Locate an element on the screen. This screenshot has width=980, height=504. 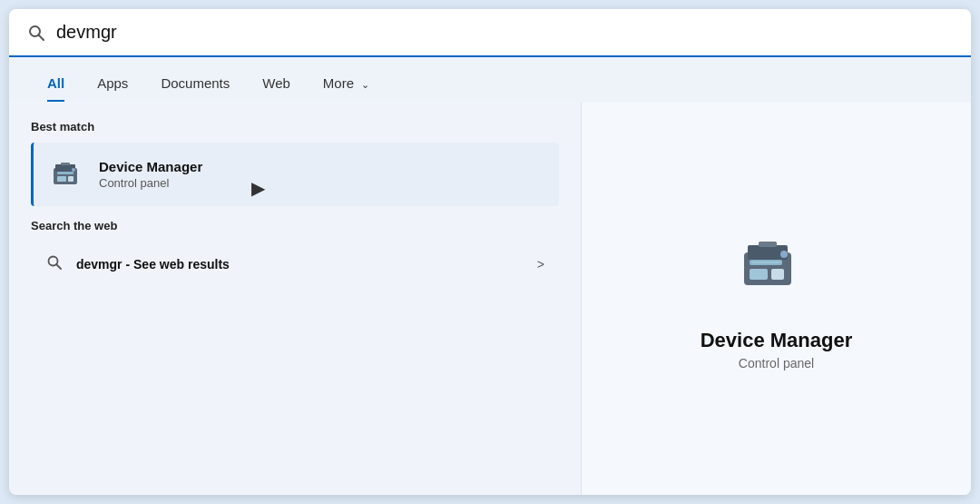
chevron-down-icon: ⌄ is located at coordinates (365, 84).